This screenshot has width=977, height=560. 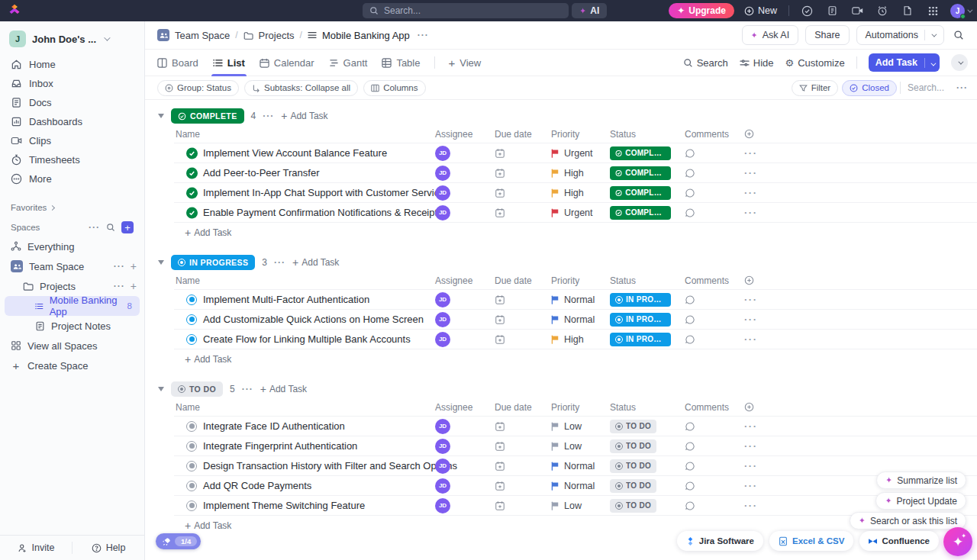 What do you see at coordinates (72, 286) in the screenshot?
I see `sidebar-item-projects-folder: Projects ···+` at bounding box center [72, 286].